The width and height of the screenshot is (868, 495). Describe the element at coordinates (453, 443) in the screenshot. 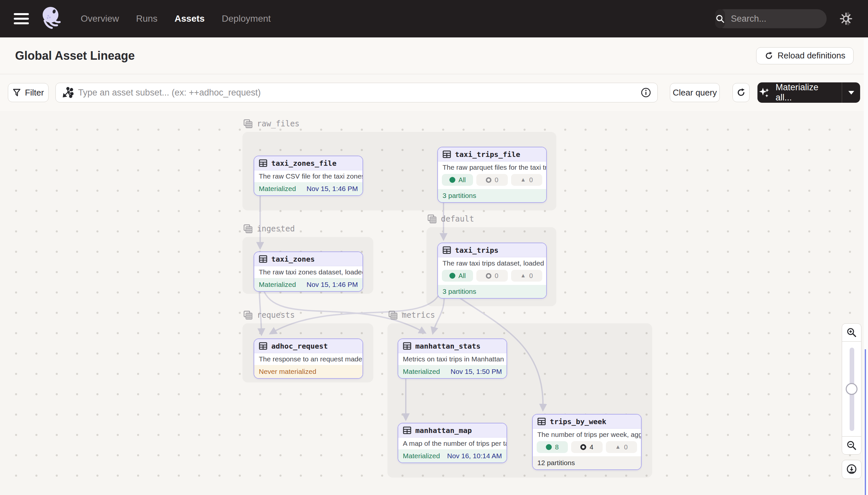

I see `asset-node-manhattan-map: manhattan_map A map of the number of tri…` at that location.